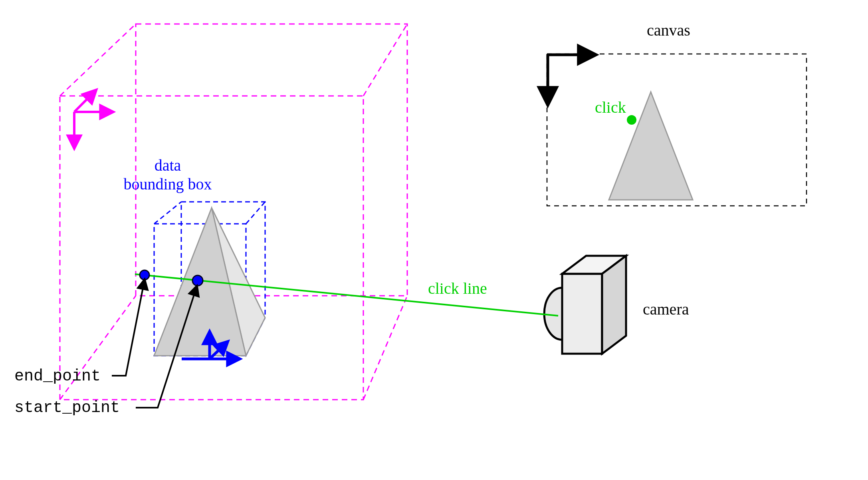  Describe the element at coordinates (198, 281) in the screenshot. I see `start-point-dot` at that location.